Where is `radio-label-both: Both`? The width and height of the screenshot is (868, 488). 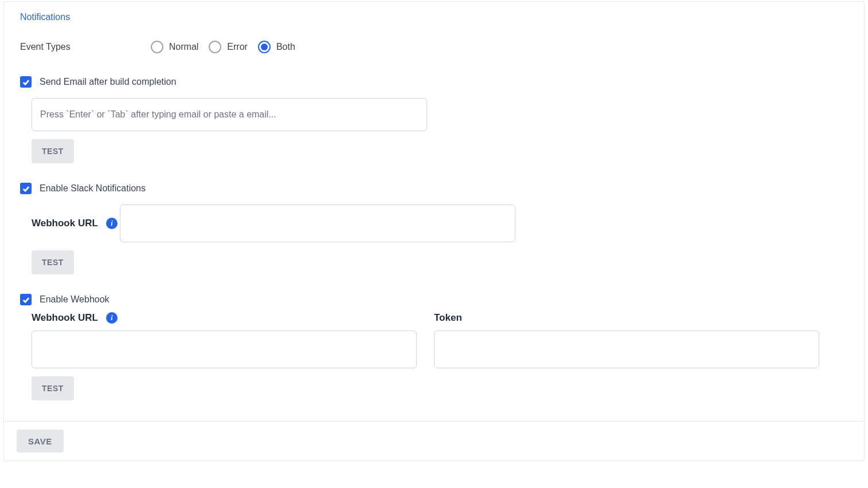 radio-label-both: Both is located at coordinates (286, 47).